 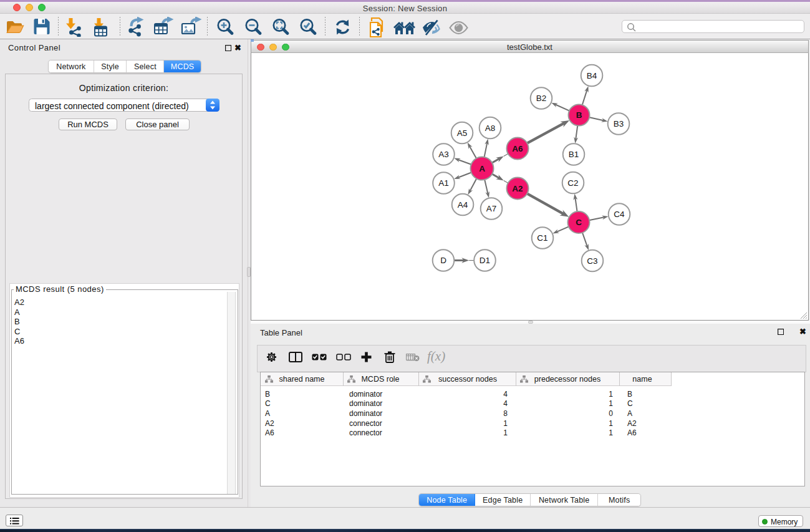 What do you see at coordinates (518, 148) in the screenshot?
I see `svg-text: A6` at bounding box center [518, 148].